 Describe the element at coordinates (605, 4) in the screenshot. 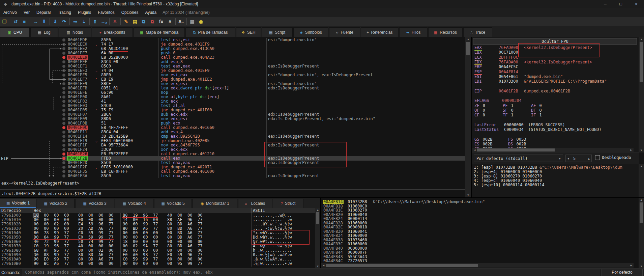

I see `minimize-button: ─` at that location.